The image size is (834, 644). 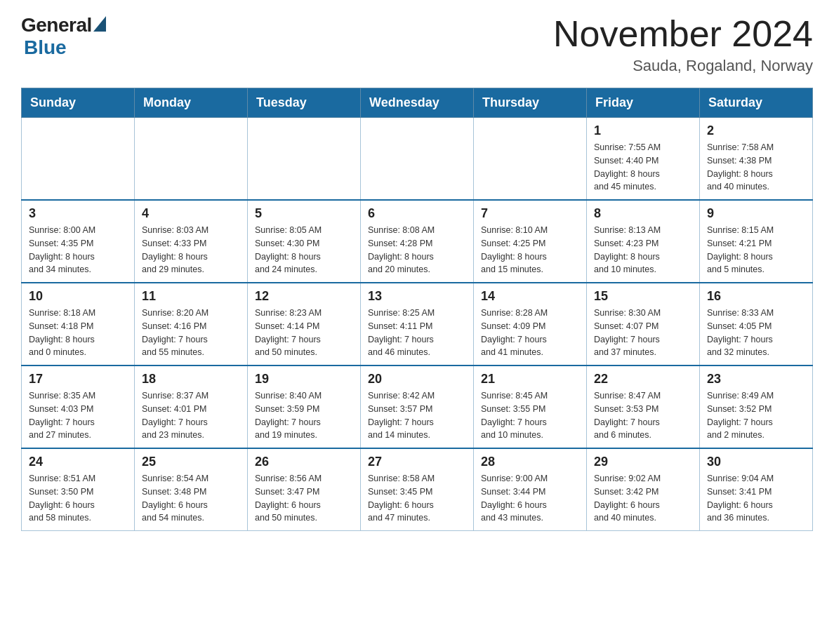 What do you see at coordinates (417, 45) in the screenshot?
I see `page-header: General Blue November 2024 Sauda, Rogala…` at bounding box center [417, 45].